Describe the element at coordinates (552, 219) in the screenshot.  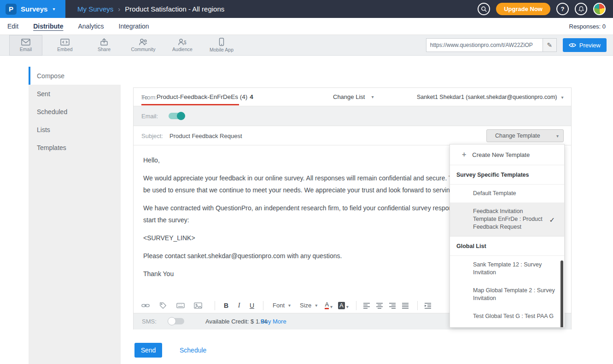
I see `check-icon: ✓` at that location.